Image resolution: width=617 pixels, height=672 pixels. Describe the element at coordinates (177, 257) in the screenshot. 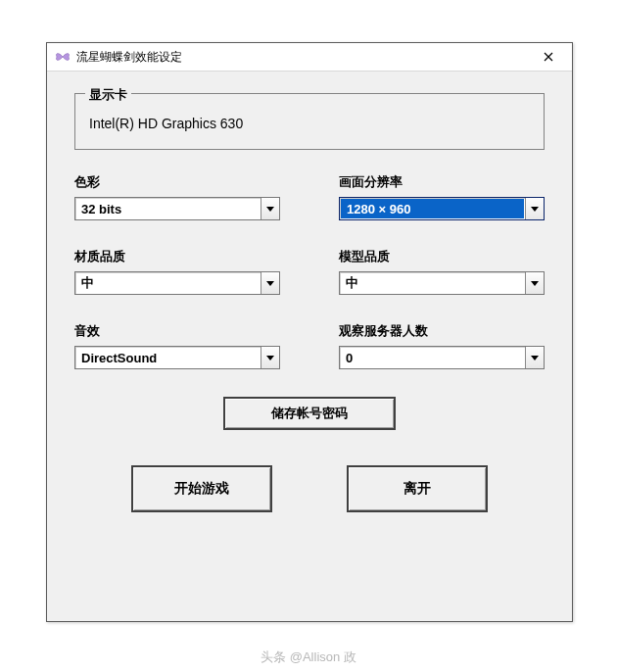

I see `texture-label: 材质品质` at that location.